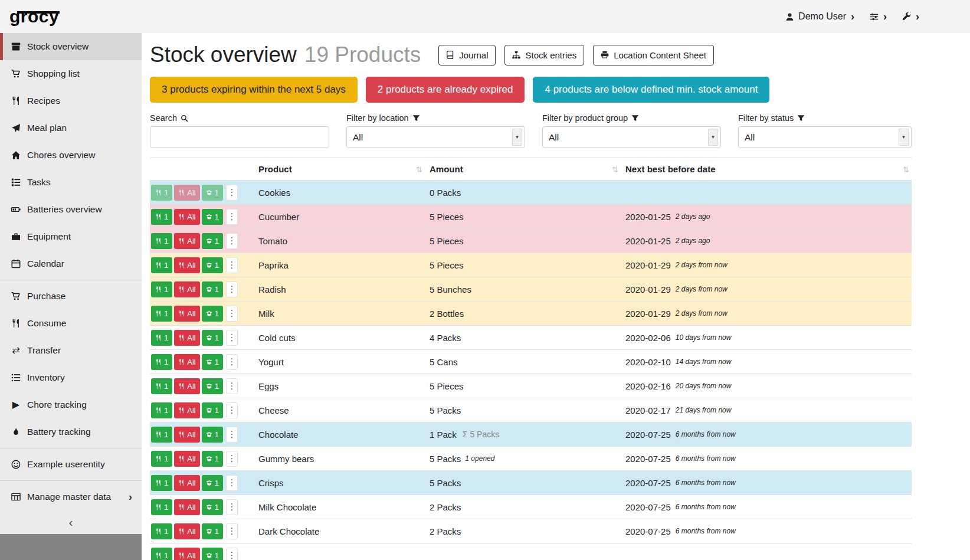 The height and width of the screenshot is (560, 970). What do you see at coordinates (71, 47) in the screenshot?
I see `sidebar-item-stock-overview: Stock overview` at bounding box center [71, 47].